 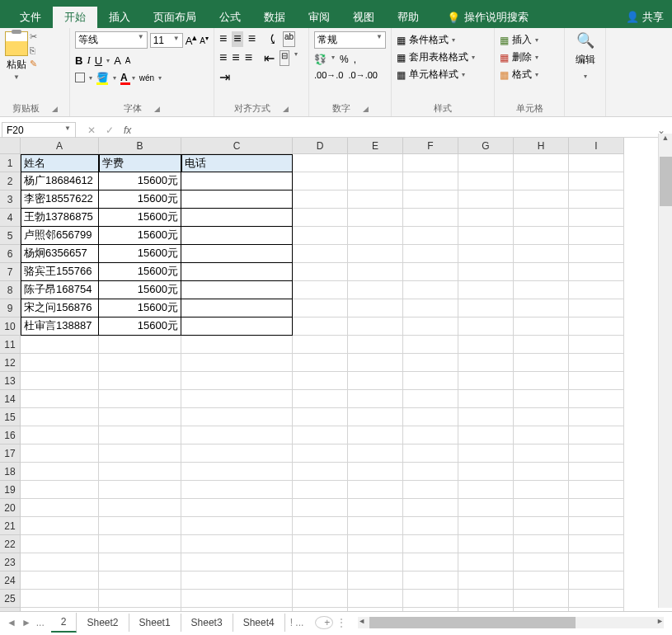 I want to click on cell: 陈子昂168754, so click(x=59, y=290).